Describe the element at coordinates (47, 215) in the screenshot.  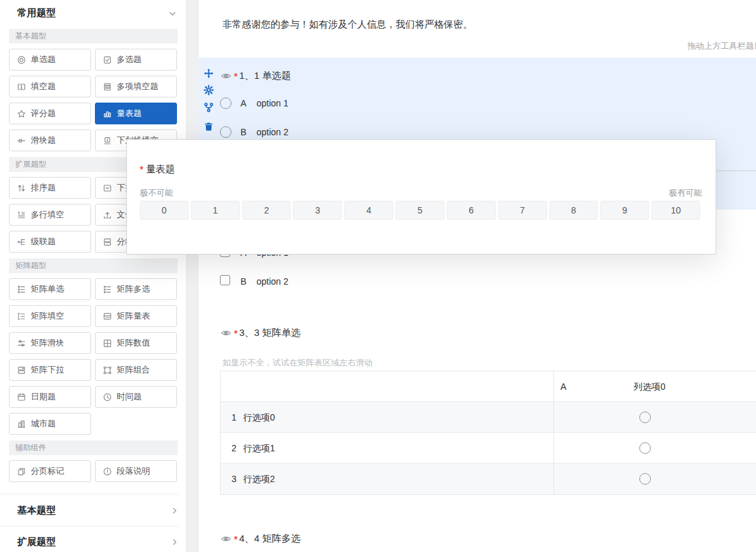
I see `sidebar-item-label: 多行填空` at that location.